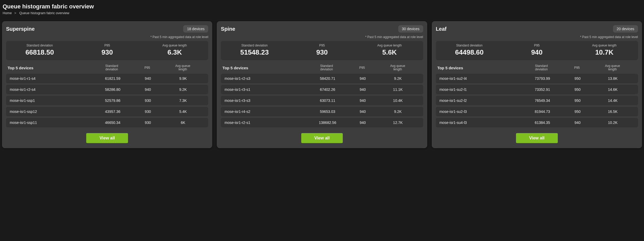  What do you see at coordinates (398, 101) in the screenshot?
I see `device-avgq: 10.4K` at bounding box center [398, 101].